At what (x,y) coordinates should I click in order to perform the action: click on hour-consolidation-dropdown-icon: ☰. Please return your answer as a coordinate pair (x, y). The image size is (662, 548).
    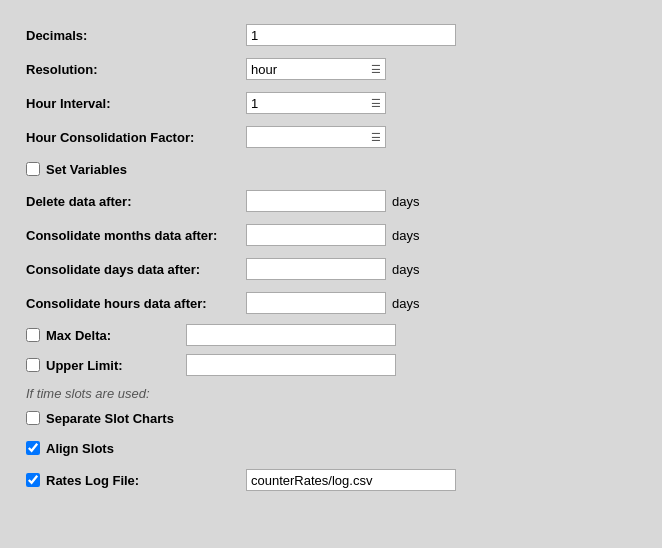
    Looking at the image, I should click on (376, 138).